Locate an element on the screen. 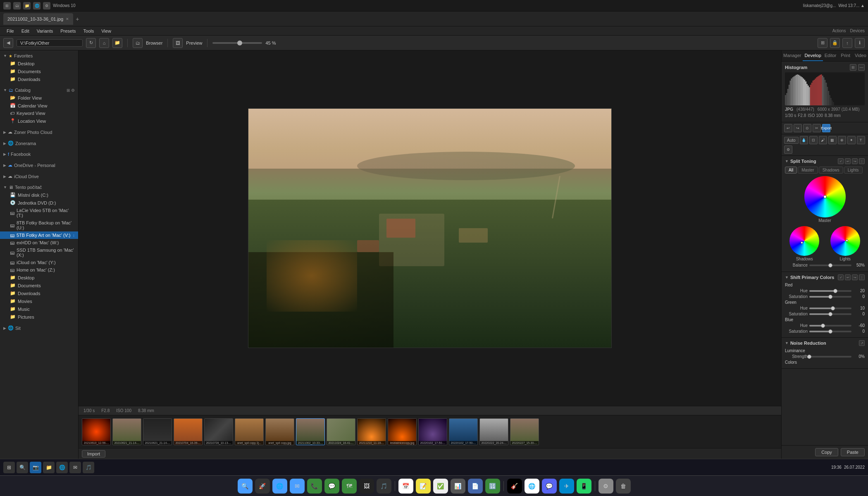  sidebar-drive-z: 🖴 Home on 'Mac' (Z:) is located at coordinates (39, 270).